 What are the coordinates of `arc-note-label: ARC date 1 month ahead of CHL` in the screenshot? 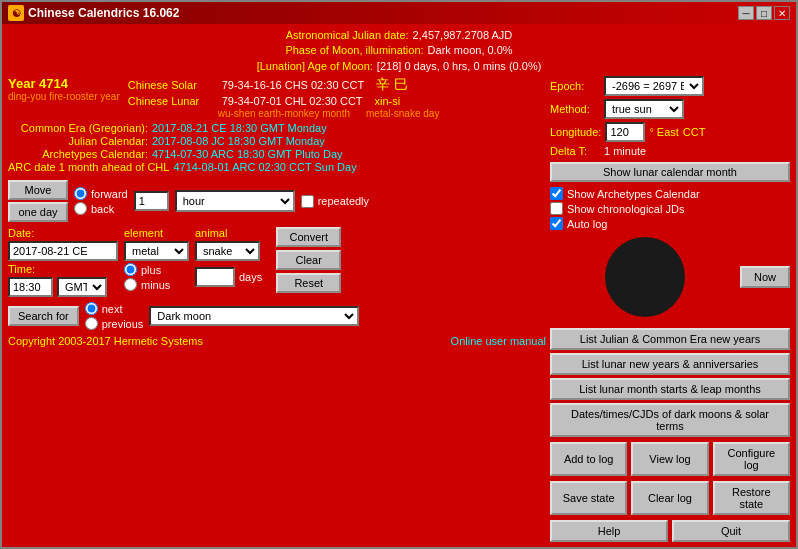 It's located at (88, 167).